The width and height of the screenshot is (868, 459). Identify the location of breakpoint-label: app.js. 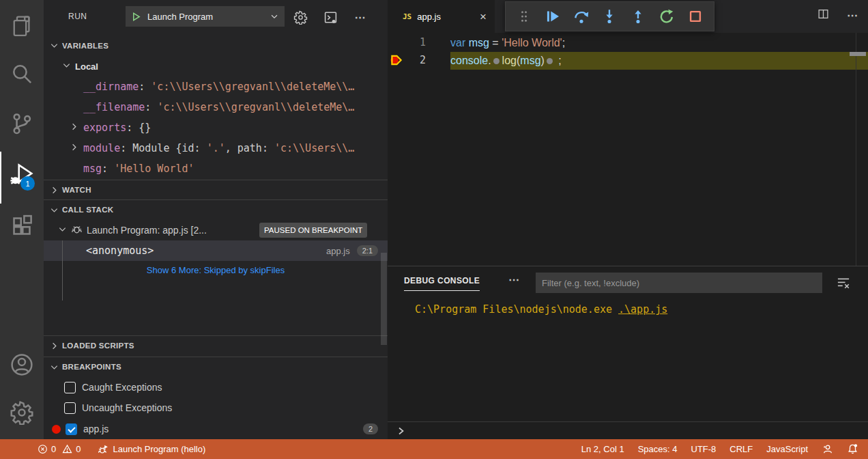
(96, 429).